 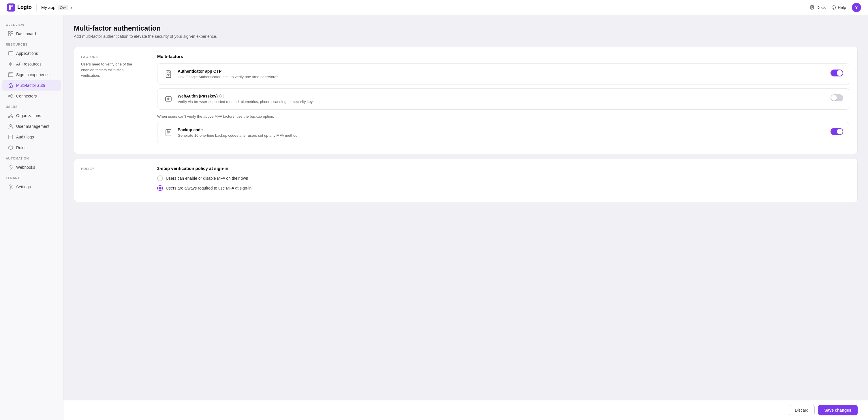 What do you see at coordinates (466, 36) in the screenshot?
I see `page-subtitle: Add multi-factor authentication to eleva…` at bounding box center [466, 36].